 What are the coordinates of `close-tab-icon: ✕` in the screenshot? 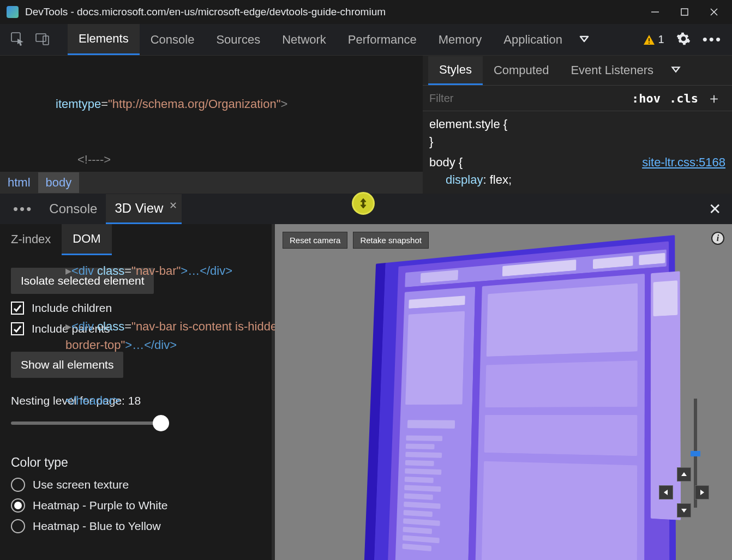 It's located at (173, 206).